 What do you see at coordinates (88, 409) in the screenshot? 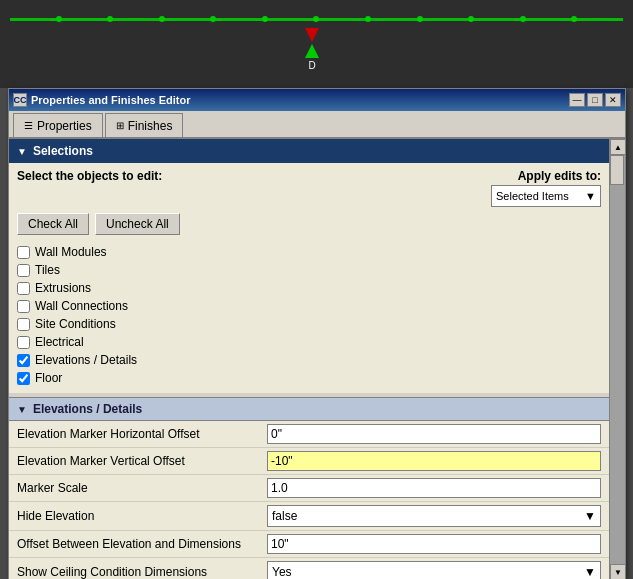
I see `elevations-details-header-label: Elevations / Details` at bounding box center [88, 409].